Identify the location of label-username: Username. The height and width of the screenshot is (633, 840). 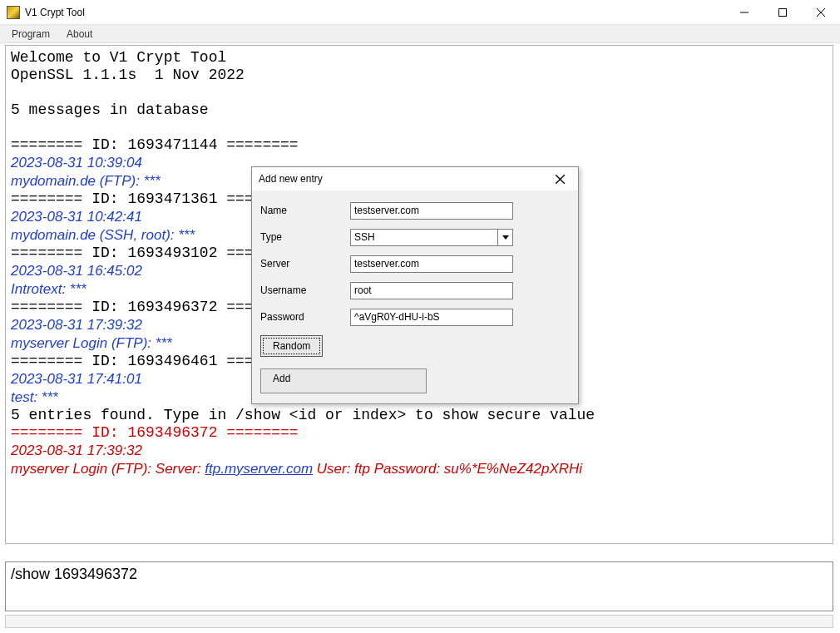
(305, 290).